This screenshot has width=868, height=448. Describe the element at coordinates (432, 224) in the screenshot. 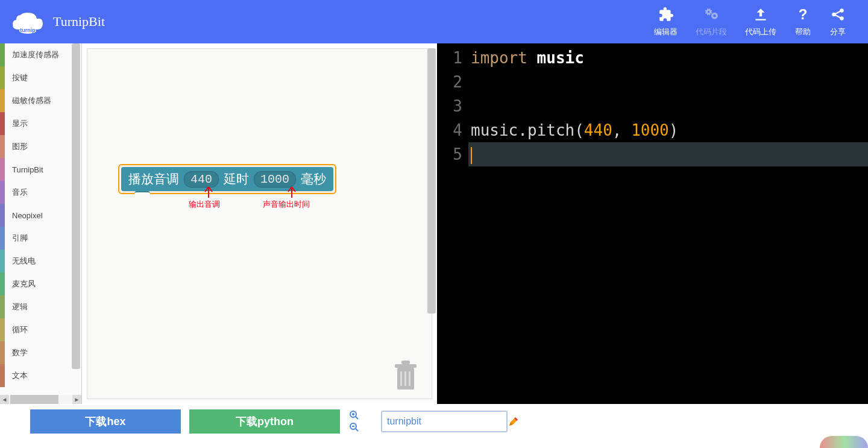

I see `canvas-scrollbar` at that location.